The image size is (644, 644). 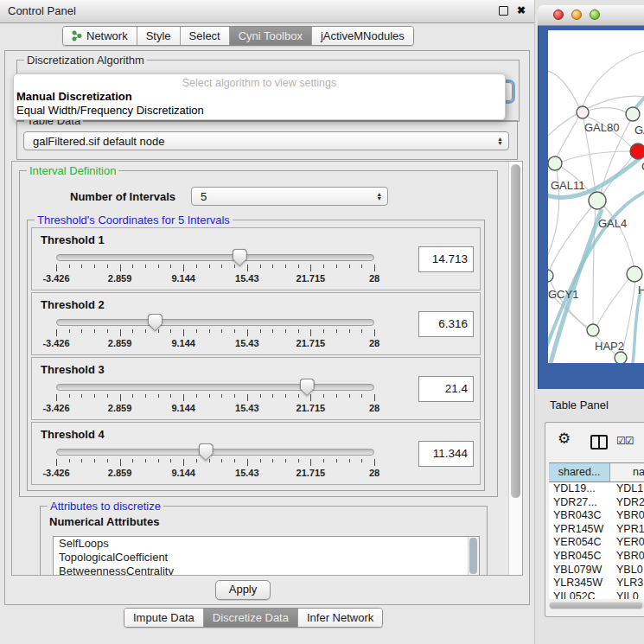 I want to click on table-data-combobox: galFiltered.sif default node ▲▼, so click(x=266, y=141).